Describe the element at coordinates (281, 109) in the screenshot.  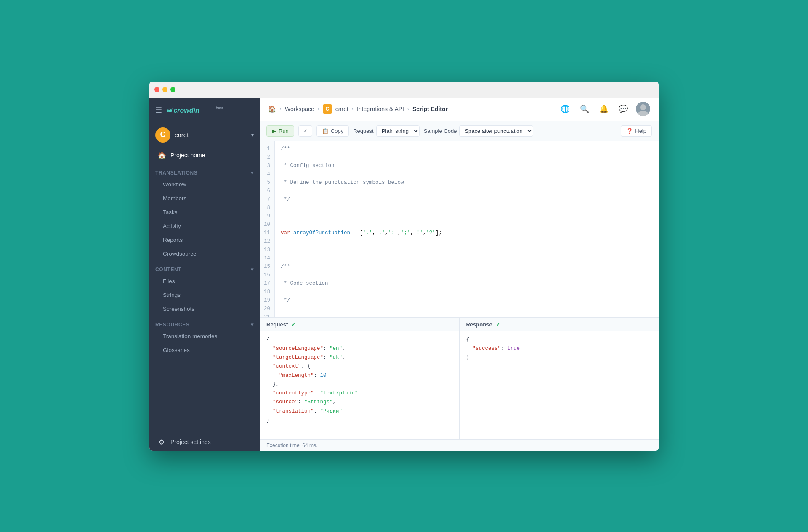
I see `breadcrumb-sep-1: ›` at that location.